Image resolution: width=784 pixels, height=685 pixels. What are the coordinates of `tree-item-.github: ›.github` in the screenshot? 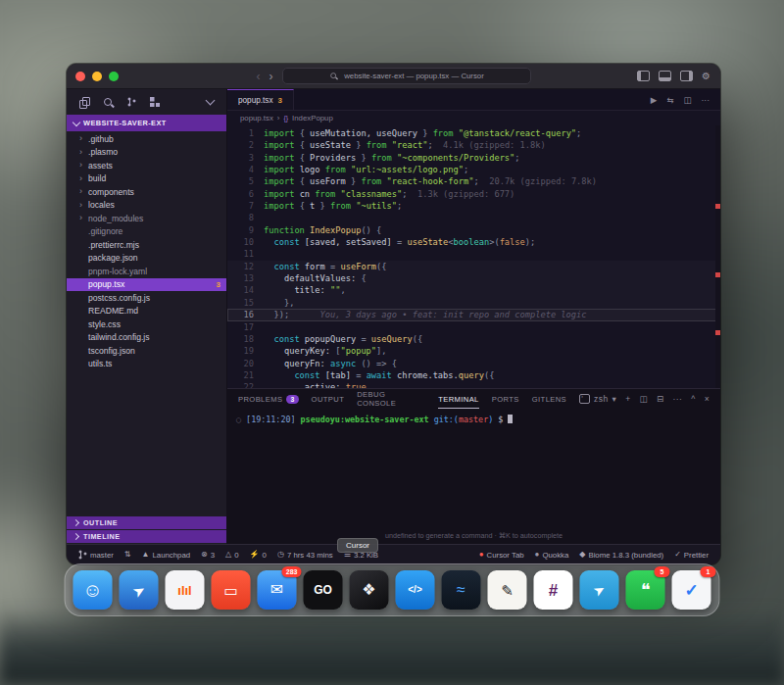 It's located at (147, 139).